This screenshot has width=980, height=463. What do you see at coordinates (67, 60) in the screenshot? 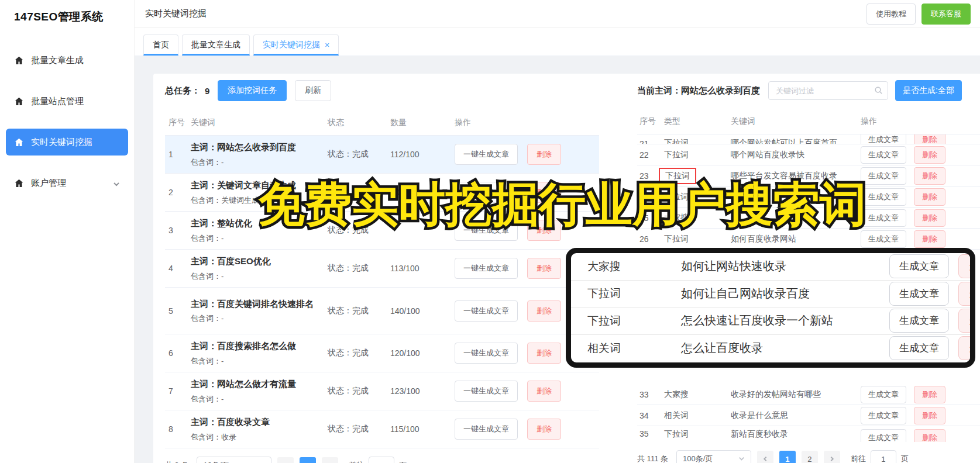
I see `sidebar-item-batch-article: 批量文章生成` at bounding box center [67, 60].